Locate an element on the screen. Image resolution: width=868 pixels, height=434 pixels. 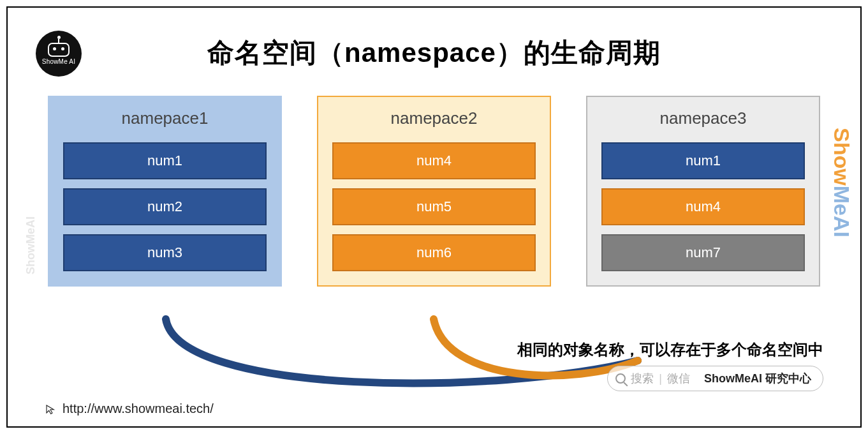
namespace-item: num7 is located at coordinates (703, 253).